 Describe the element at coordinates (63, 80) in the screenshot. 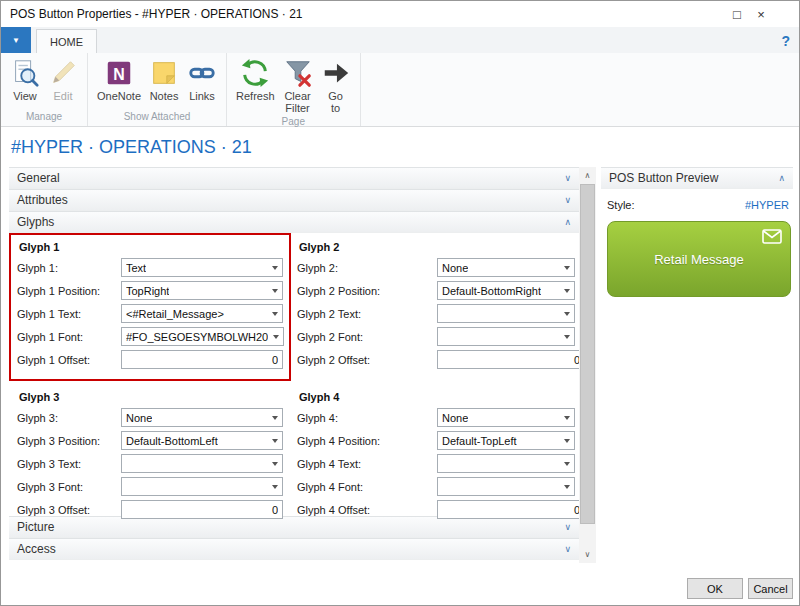

I see `edit-button: Edit` at that location.